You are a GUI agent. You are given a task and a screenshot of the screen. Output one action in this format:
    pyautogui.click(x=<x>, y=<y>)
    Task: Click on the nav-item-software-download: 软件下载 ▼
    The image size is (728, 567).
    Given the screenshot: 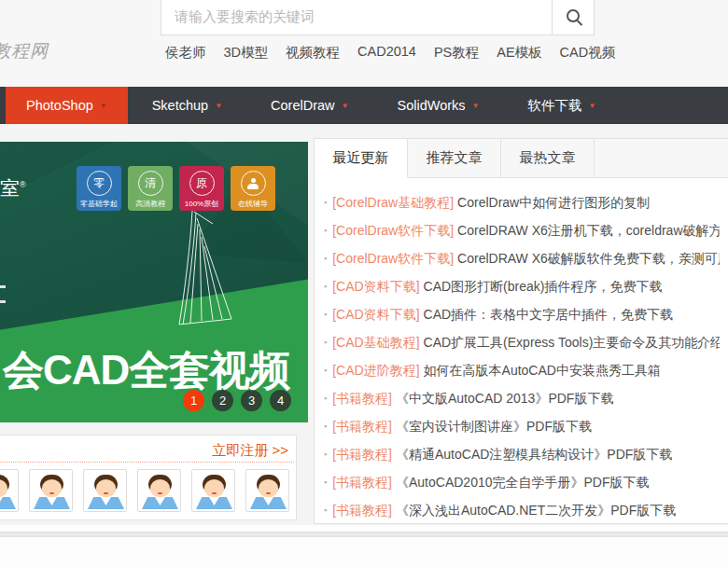 What is the action you would take?
    pyautogui.click(x=562, y=105)
    